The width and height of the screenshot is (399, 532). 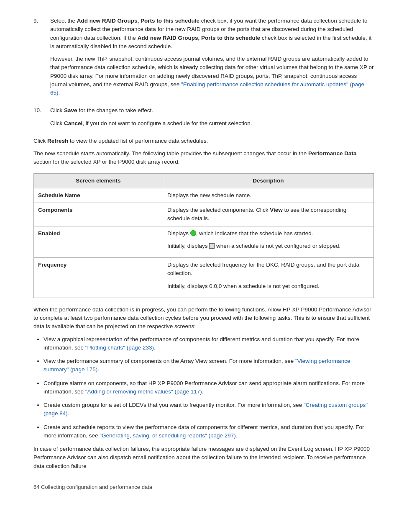 What do you see at coordinates (268, 215) in the screenshot?
I see `desc-components: Displays the selected components. Click …` at bounding box center [268, 215].